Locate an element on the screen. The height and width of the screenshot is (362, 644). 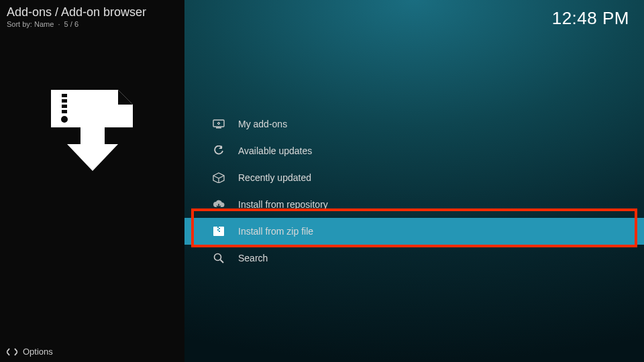
zip-download-icon is located at coordinates (93, 131).